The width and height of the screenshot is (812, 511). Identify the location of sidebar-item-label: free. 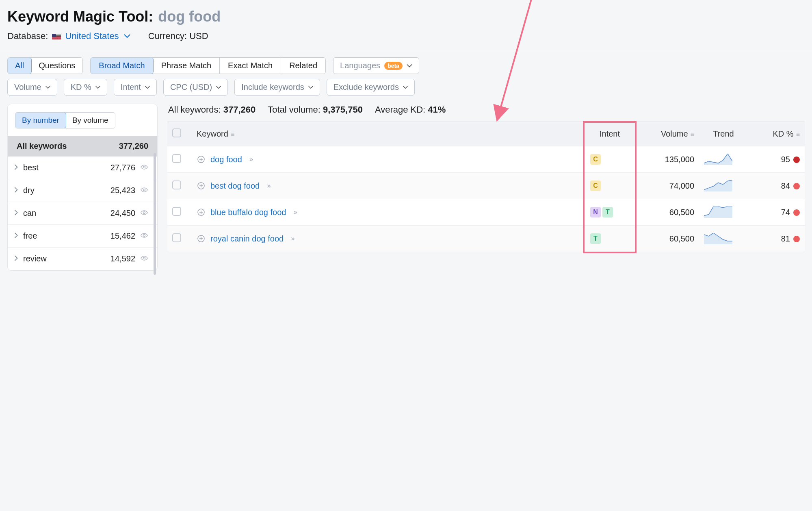
(64, 236).